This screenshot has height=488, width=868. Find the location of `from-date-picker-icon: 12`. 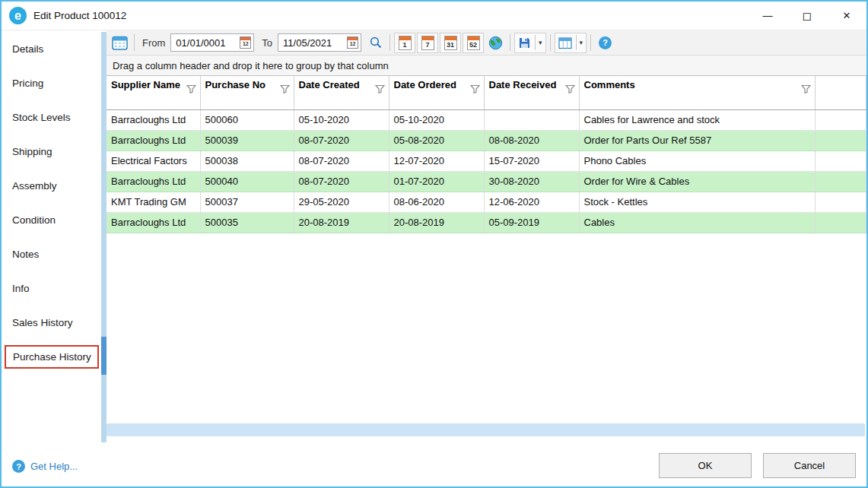

from-date-picker-icon: 12 is located at coordinates (245, 43).